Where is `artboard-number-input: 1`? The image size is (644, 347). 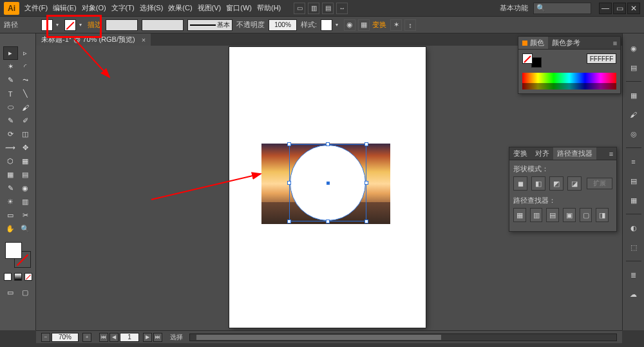
artboard-number-input: 1 is located at coordinates (129, 337).